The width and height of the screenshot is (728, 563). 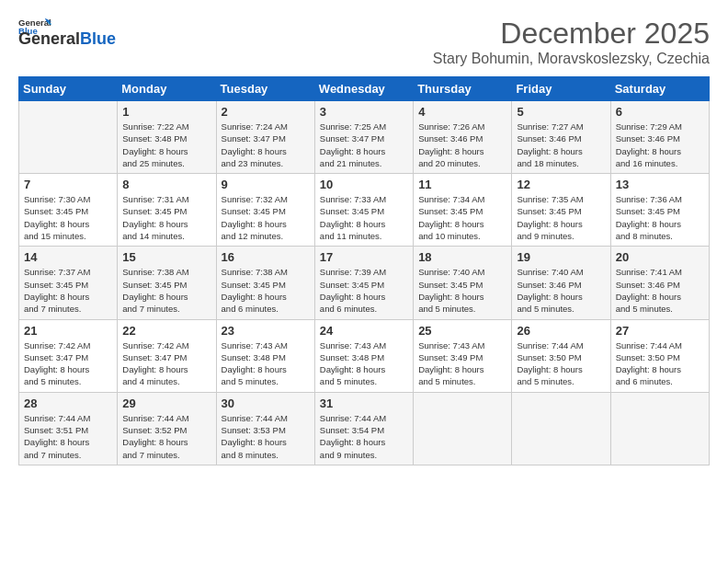 I want to click on day-number: 8, so click(x=166, y=184).